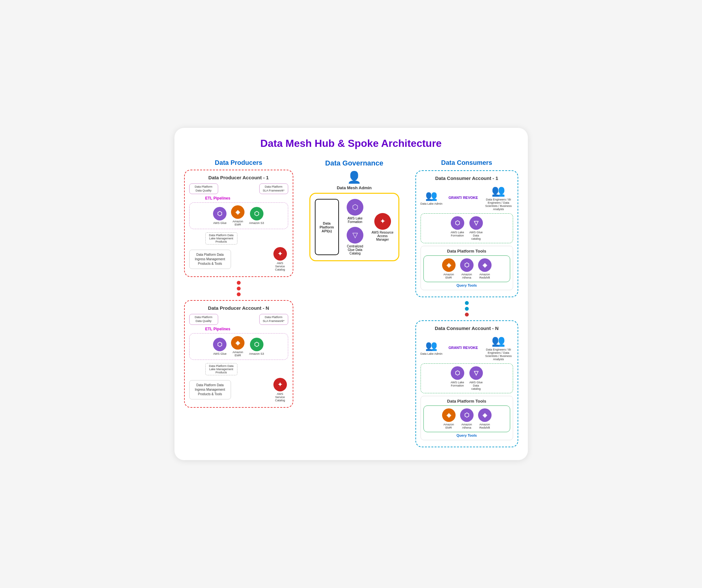  I want to click on governance-services: ⬡ AWS Lake Formation ▽ Centralized Glue …, so click(355, 227).